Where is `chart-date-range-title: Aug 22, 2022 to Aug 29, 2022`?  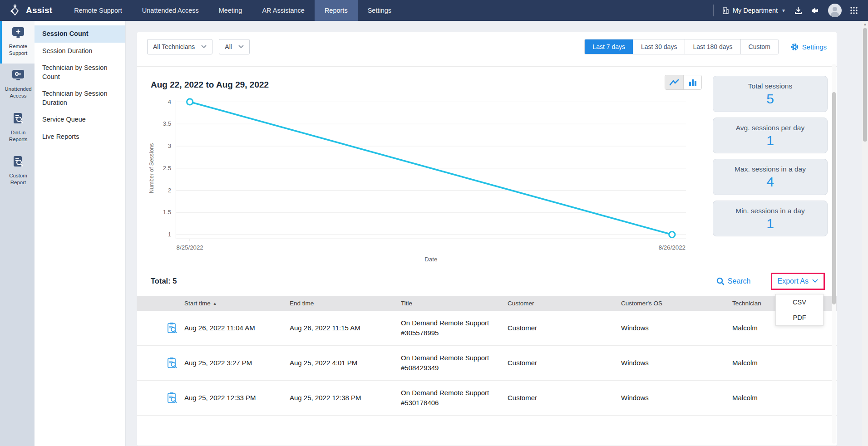
chart-date-range-title: Aug 22, 2022 to Aug 29, 2022 is located at coordinates (208, 85).